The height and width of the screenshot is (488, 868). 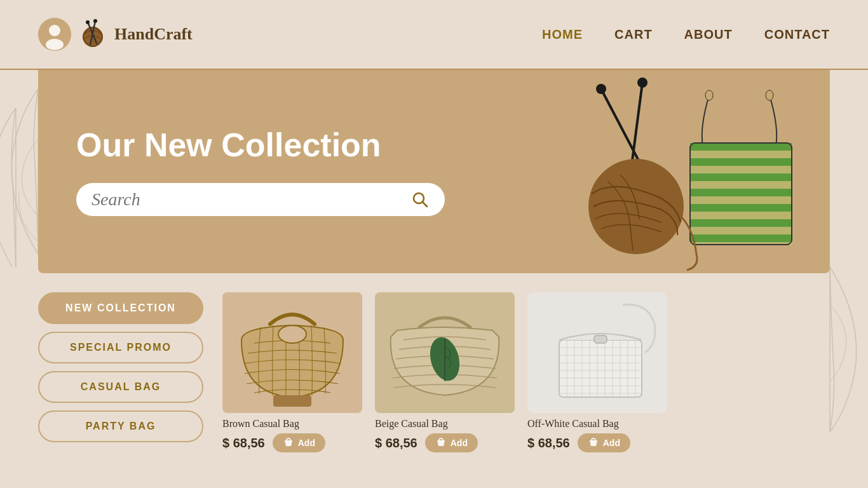 What do you see at coordinates (445, 424) in the screenshot?
I see `product-name-1: Beige Casual Bag` at bounding box center [445, 424].